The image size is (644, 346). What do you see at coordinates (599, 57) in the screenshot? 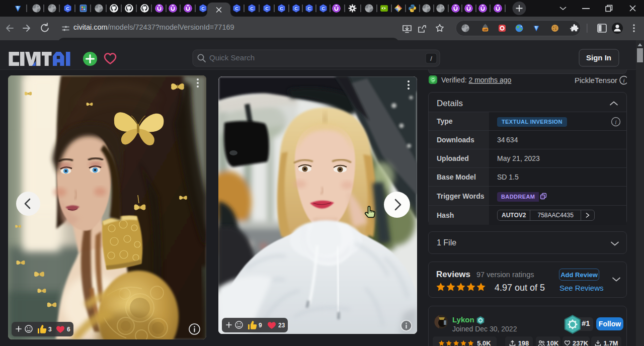
I see `svg-text: Sign In` at bounding box center [599, 57].